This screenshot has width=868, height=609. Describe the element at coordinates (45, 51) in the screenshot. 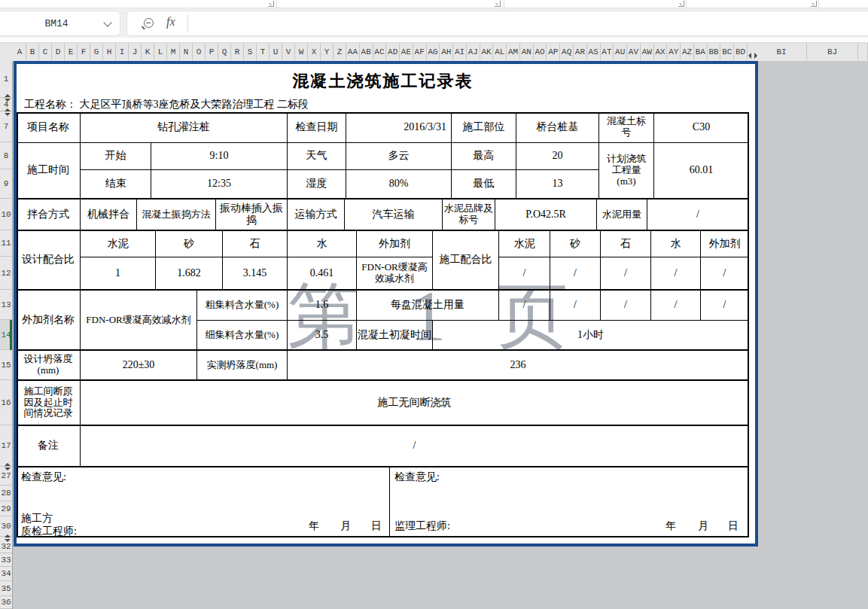

I see `col-header-2: C` at that location.